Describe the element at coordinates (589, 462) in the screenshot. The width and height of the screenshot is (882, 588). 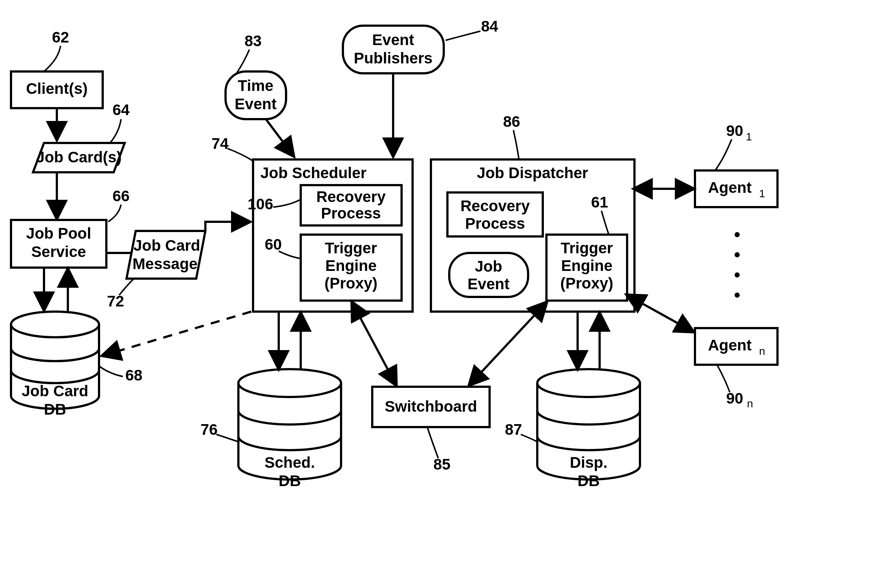
I see `dispdb-label1: Disp.` at that location.